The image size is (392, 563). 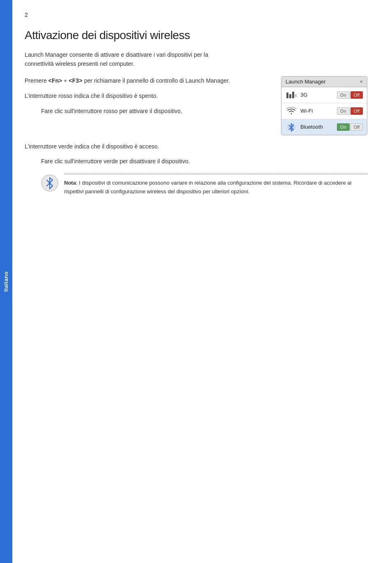 I want to click on toggle-off-bluetooth: Off, so click(x=357, y=127).